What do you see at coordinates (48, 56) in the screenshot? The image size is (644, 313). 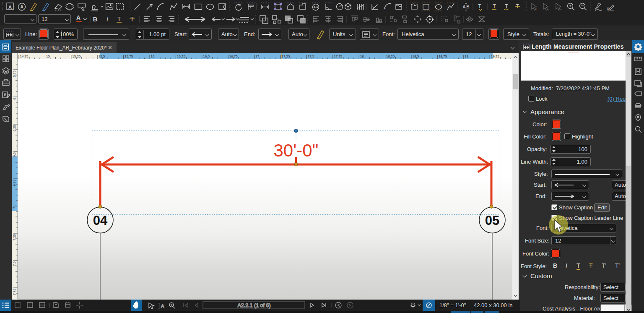 I see `svg-text: 15` at bounding box center [48, 56].